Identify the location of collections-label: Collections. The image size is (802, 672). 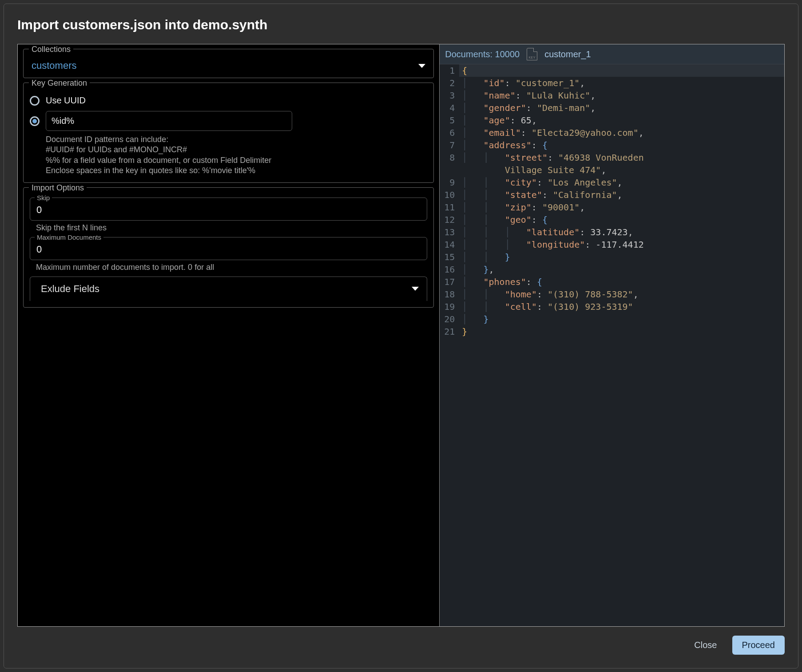
(51, 50).